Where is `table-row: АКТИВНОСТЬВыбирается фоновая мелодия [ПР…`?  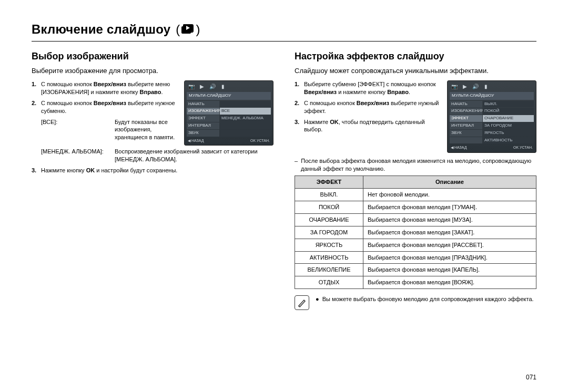
table-row: АКТИВНОСТЬВыбирается фоновая мелодия [ПР… is located at coordinates (415, 257).